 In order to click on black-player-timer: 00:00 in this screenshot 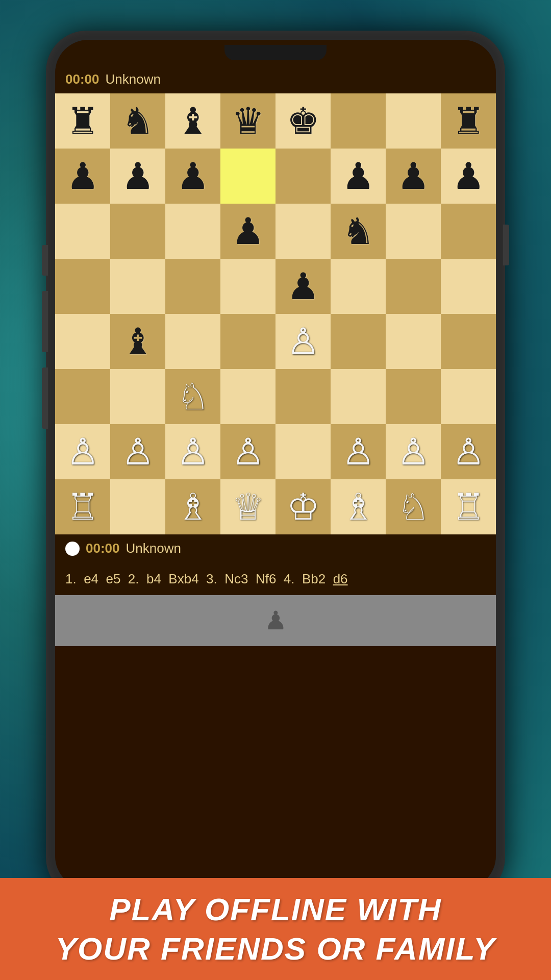, I will do `click(83, 80)`.